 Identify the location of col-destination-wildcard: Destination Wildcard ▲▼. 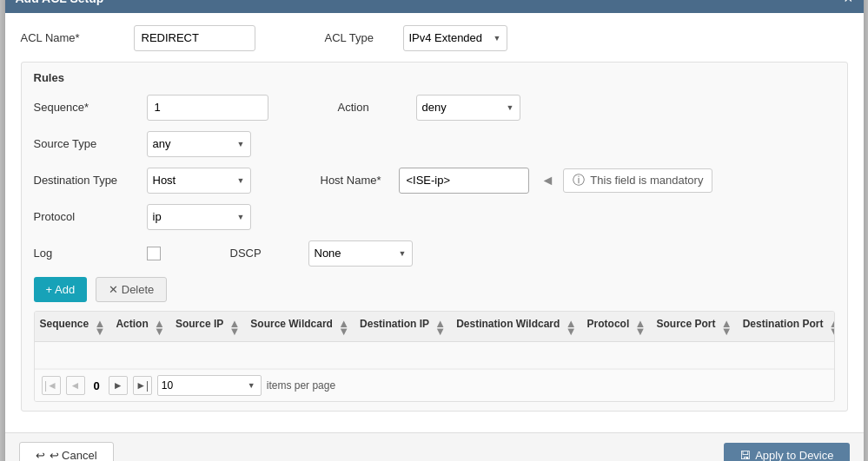
(516, 326).